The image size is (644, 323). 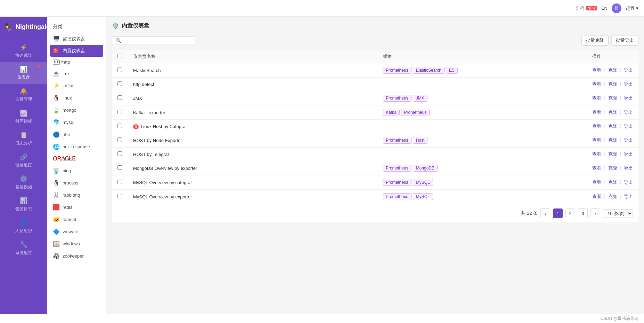 I want to click on sidebar-item-dashboard: 📊 仪表盘, so click(x=24, y=73).